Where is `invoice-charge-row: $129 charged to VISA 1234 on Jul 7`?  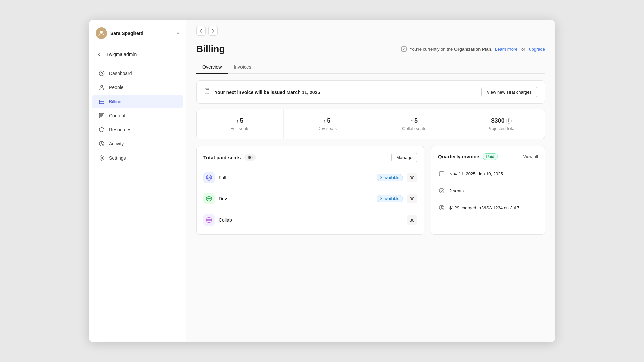
invoice-charge-row: $129 charged to VISA 1234 on Jul 7 is located at coordinates (488, 208).